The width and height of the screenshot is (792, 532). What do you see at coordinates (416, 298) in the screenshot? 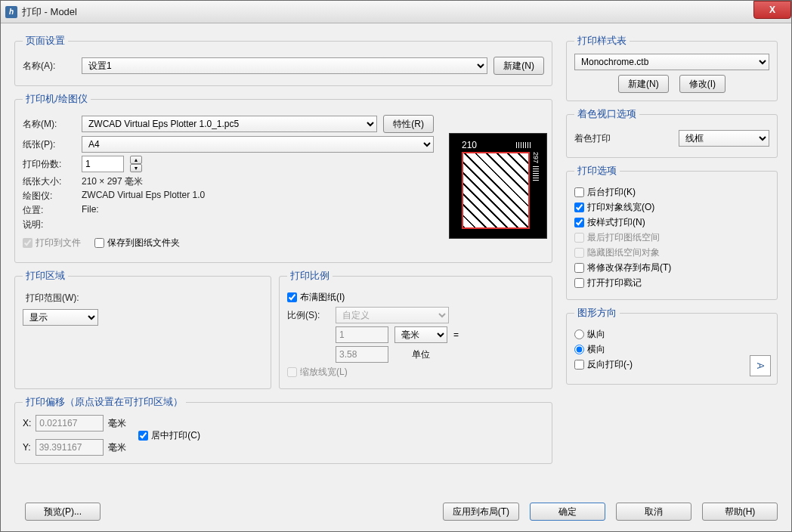
I see `fit-to-paper-check: 布满图纸(I)` at bounding box center [416, 298].